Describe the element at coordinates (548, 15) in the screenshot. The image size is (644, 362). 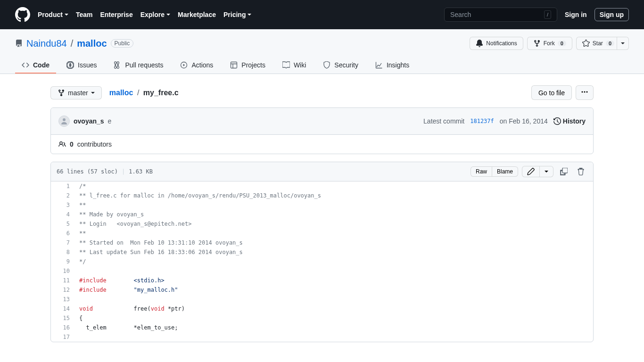
I see `slash-key-icon: /` at that location.